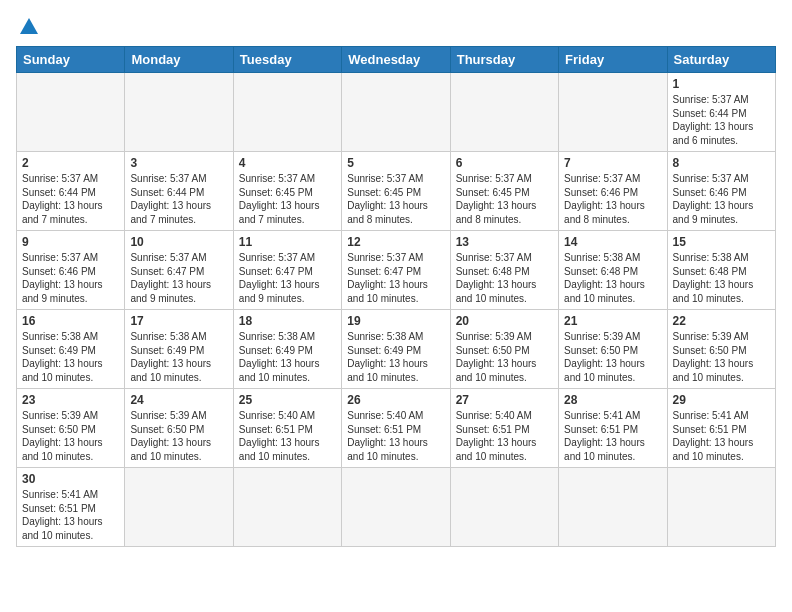  Describe the element at coordinates (288, 242) in the screenshot. I see `day-number: 11` at that location.